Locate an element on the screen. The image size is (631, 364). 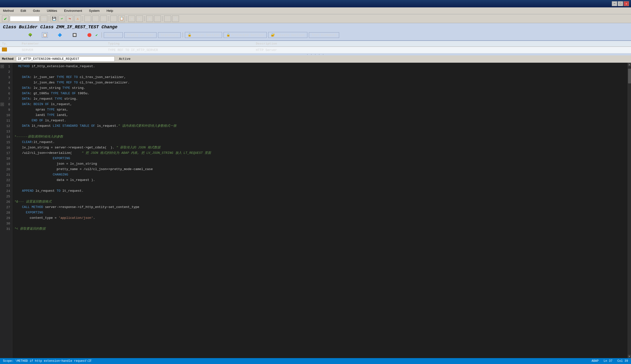
stop-icon: 🛑 is located at coordinates (89, 35).